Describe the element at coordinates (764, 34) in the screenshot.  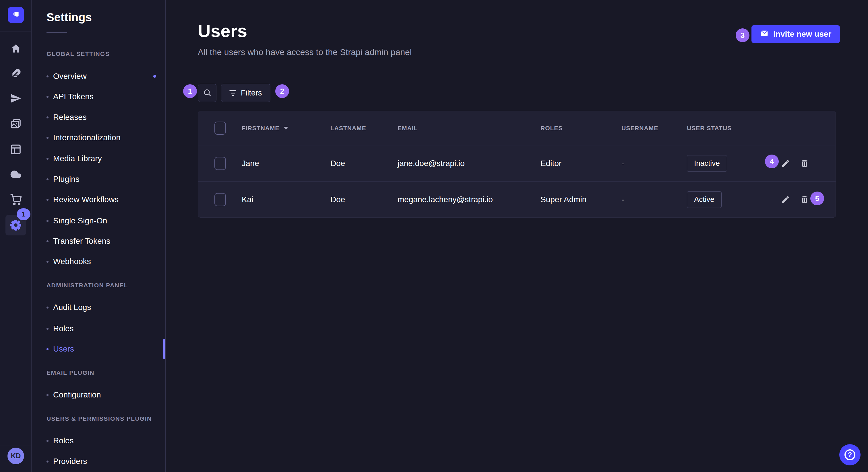
I see `envelope-icon` at that location.